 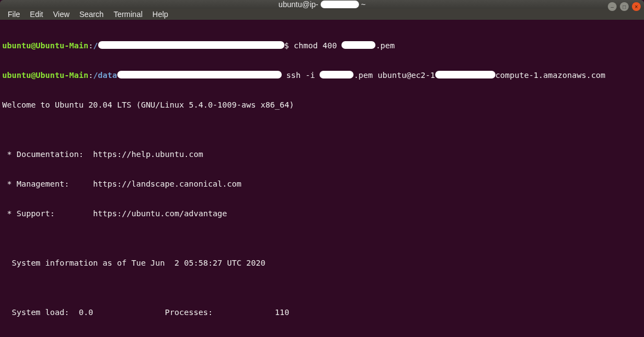 I want to click on menu-edit: Edit, so click(x=37, y=14).